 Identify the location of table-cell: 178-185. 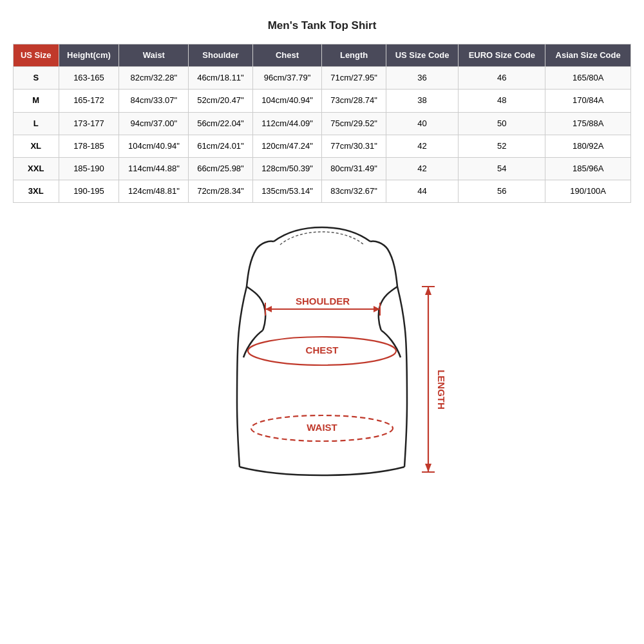
(89, 146).